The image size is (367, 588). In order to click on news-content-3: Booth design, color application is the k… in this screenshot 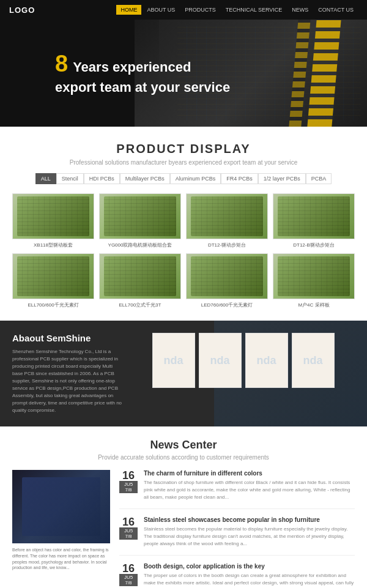, I will do `click(250, 575)`.